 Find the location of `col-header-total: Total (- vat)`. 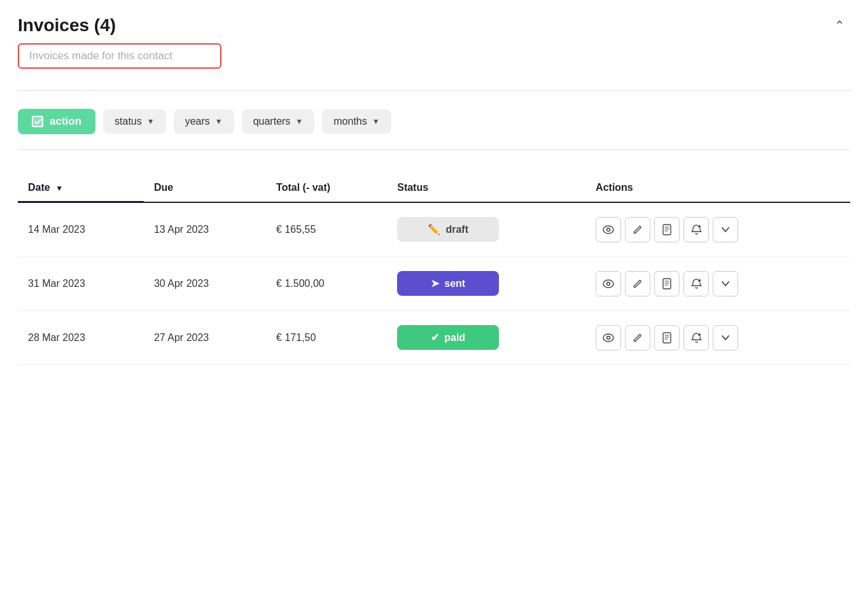

col-header-total: Total (- vat) is located at coordinates (326, 189).